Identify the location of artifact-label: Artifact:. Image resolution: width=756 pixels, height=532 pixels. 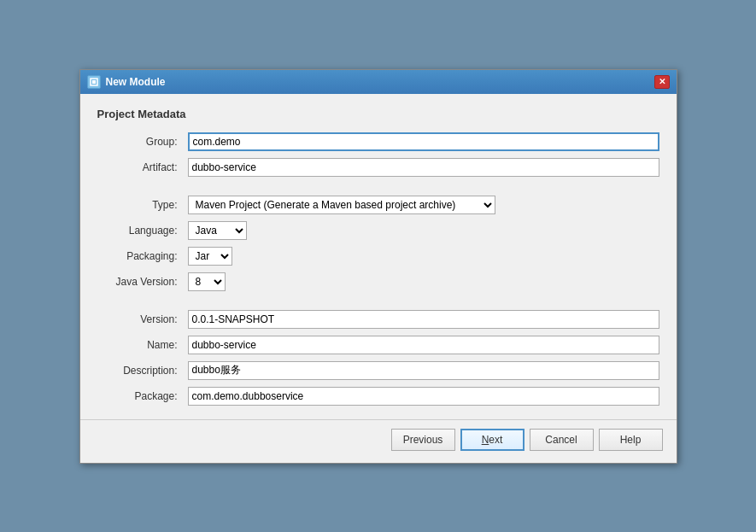
(140, 167).